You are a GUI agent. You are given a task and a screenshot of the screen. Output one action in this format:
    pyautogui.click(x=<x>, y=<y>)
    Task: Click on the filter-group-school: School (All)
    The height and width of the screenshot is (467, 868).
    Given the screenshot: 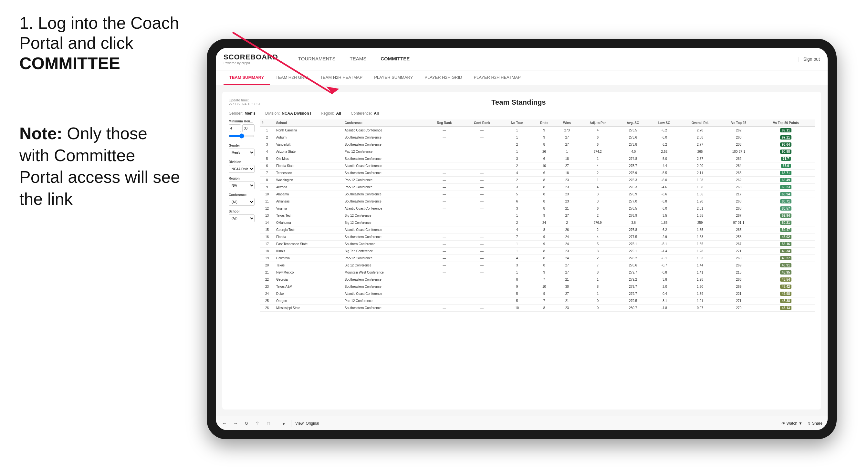 What is the action you would take?
    pyautogui.click(x=242, y=216)
    